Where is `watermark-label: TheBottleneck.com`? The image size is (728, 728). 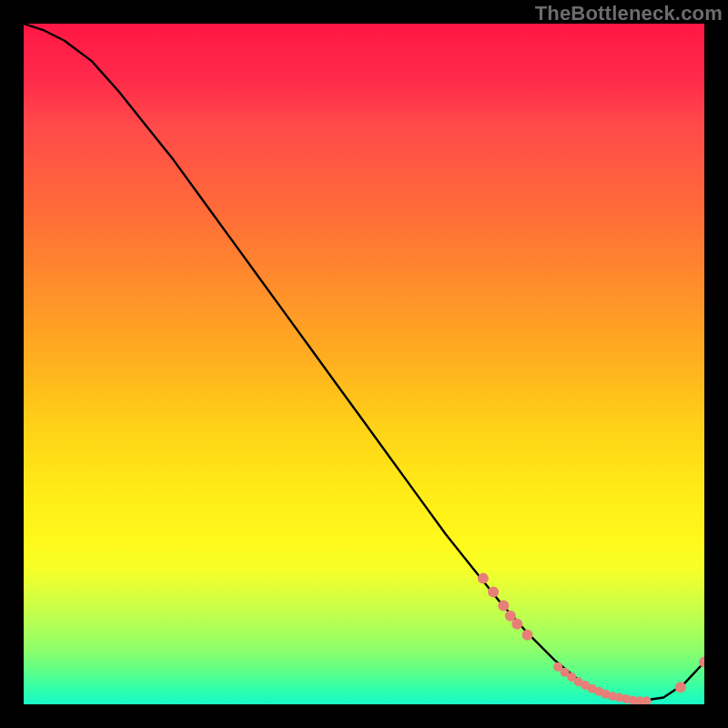 watermark-label: TheBottleneck.com is located at coordinates (629, 14).